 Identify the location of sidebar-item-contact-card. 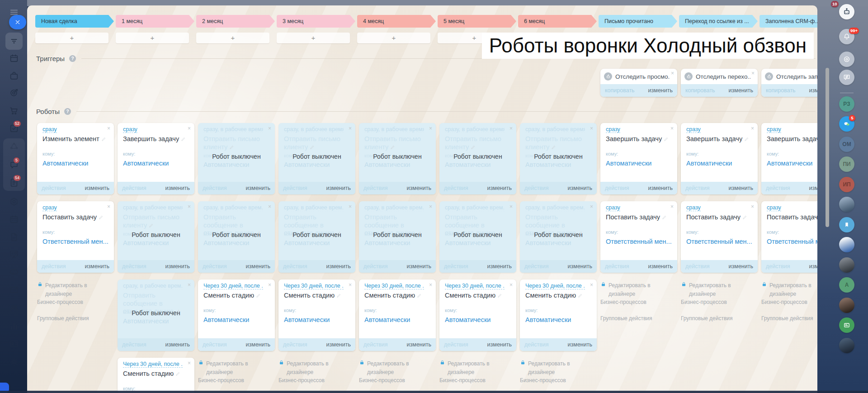
(14, 344).